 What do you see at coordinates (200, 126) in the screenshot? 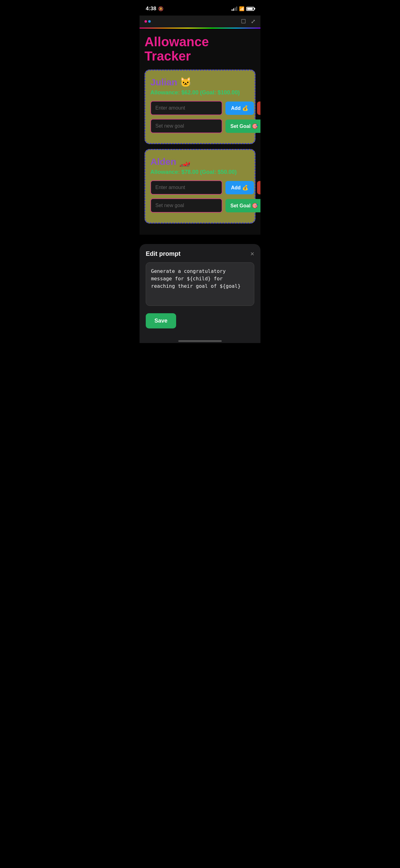
I see `julian-goal-row: Set Goal 🎯` at bounding box center [200, 126].